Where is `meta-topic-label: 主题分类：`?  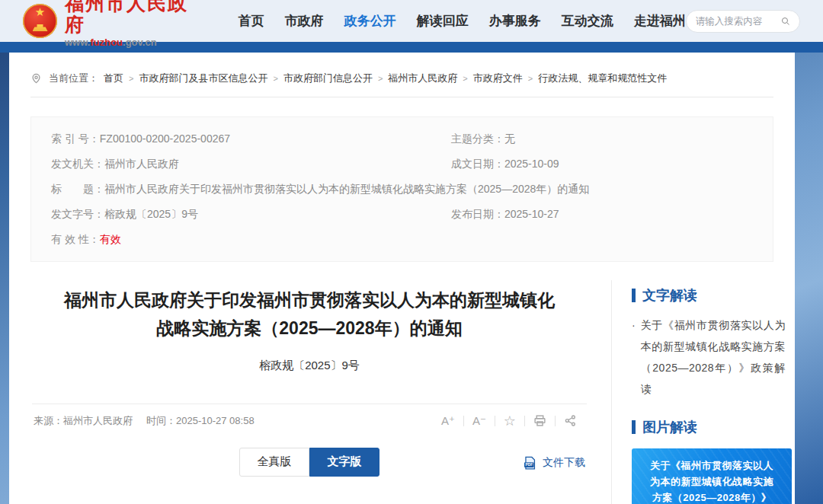 meta-topic-label: 主题分类： is located at coordinates (478, 139).